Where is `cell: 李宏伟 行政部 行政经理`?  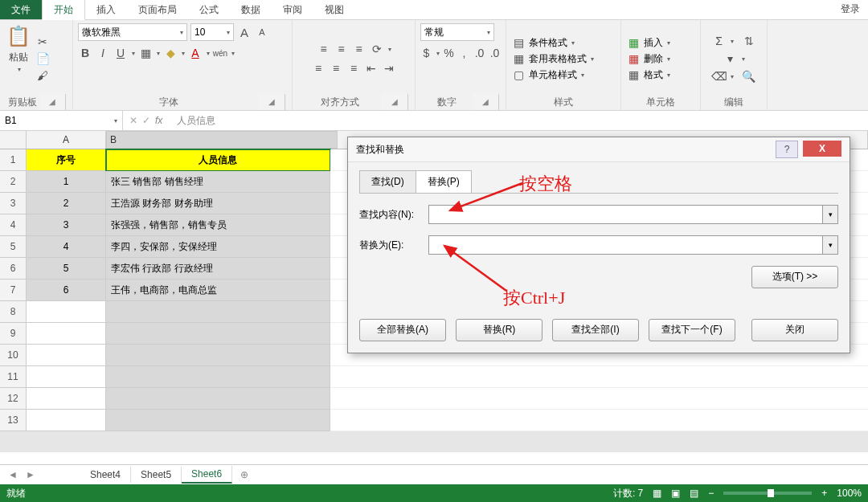 cell: 李宏伟 行政部 行政经理 is located at coordinates (219, 268).